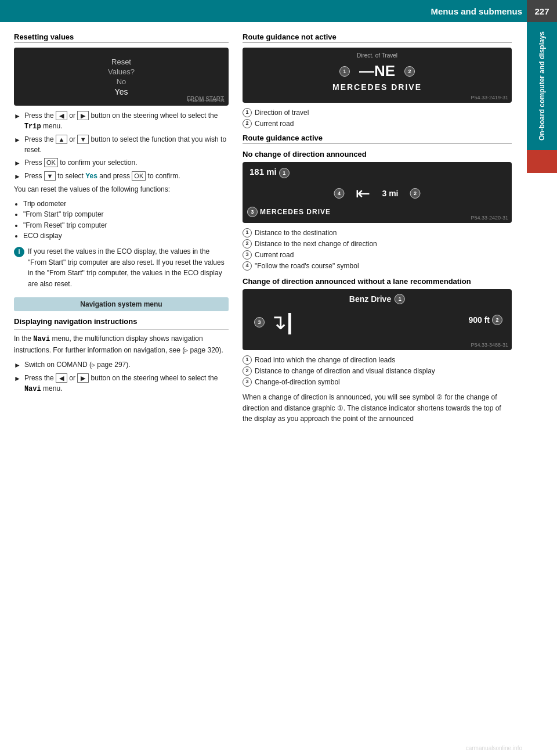 The width and height of the screenshot is (557, 756). Describe the element at coordinates (339, 193) in the screenshot. I see `route-circle-4: 4` at that location.